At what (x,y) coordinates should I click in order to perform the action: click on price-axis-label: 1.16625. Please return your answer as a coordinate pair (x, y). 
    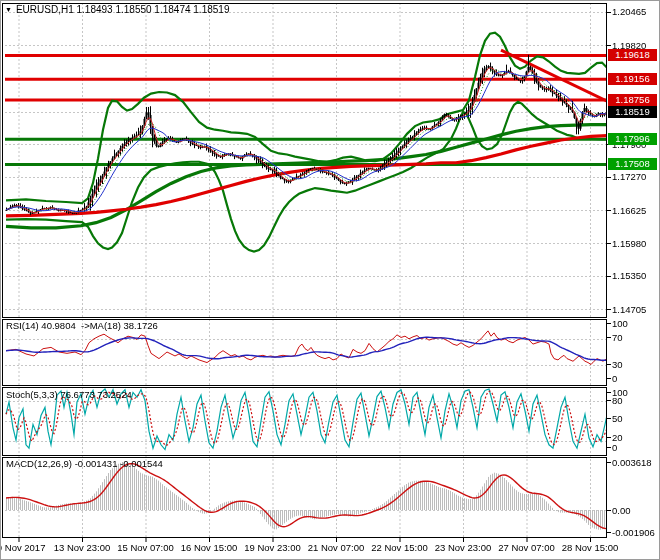
    Looking at the image, I should click on (629, 210).